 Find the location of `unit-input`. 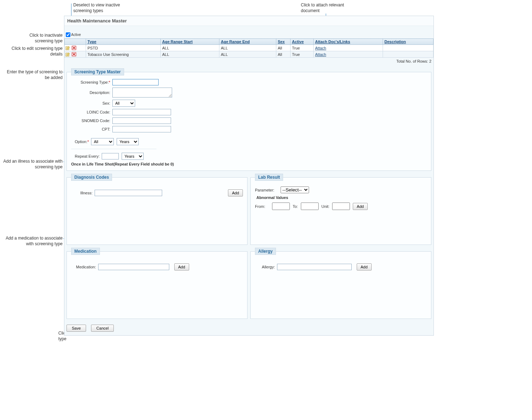

unit-input is located at coordinates (341, 206).